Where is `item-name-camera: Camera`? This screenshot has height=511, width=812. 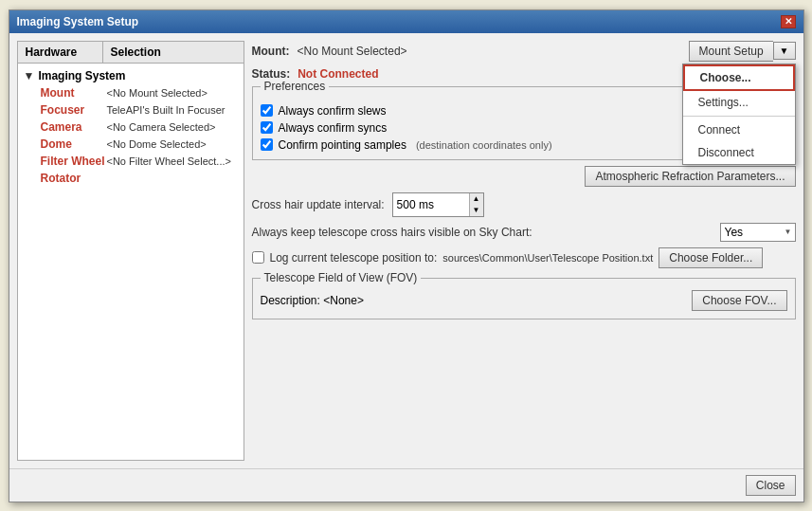 item-name-camera: Camera is located at coordinates (74, 127).